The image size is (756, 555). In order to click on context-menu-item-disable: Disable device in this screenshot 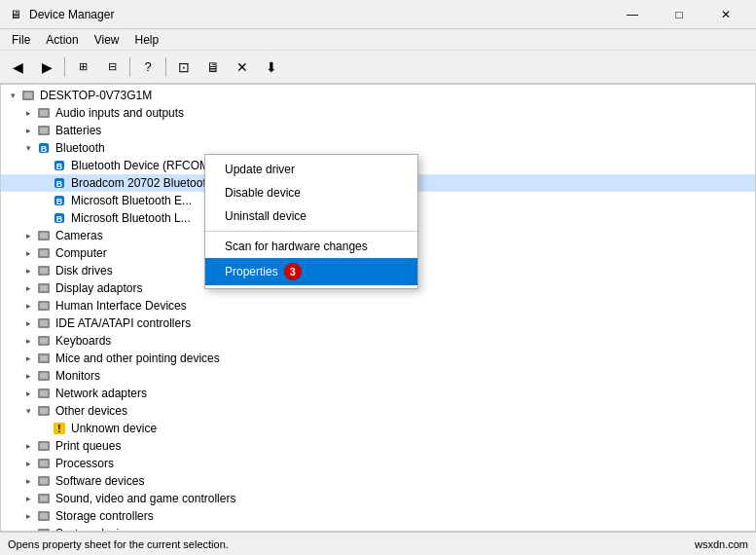, I will do `click(311, 193)`.